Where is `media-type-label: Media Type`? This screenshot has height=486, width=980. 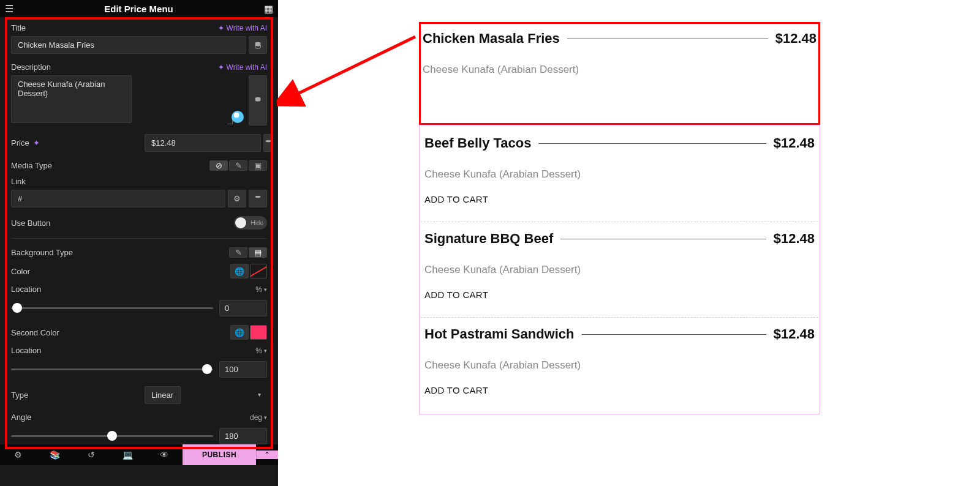 media-type-label: Media Type is located at coordinates (32, 165).